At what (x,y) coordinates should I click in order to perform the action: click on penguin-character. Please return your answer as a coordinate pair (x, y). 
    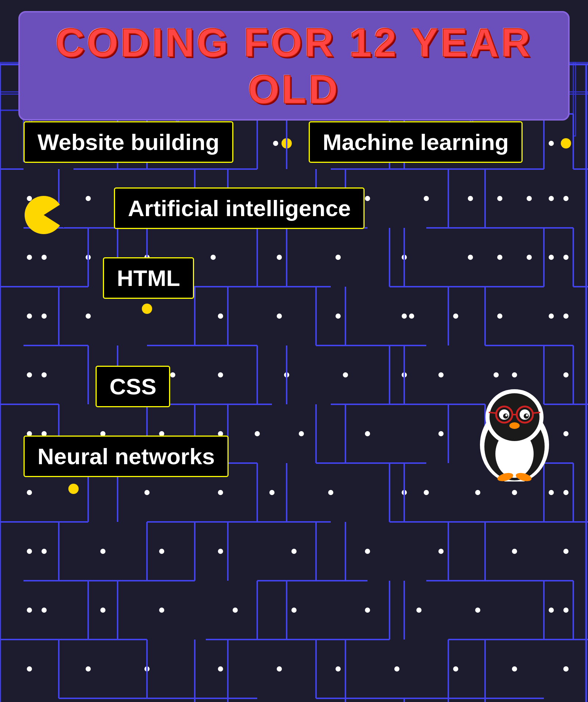
    Looking at the image, I should click on (514, 434).